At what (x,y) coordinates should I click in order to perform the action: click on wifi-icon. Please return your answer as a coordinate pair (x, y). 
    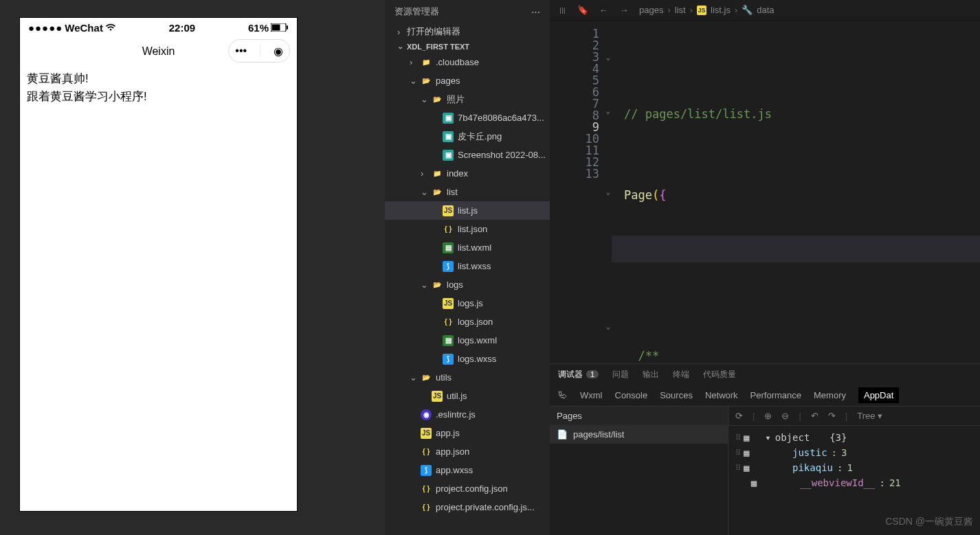
    Looking at the image, I should click on (111, 27).